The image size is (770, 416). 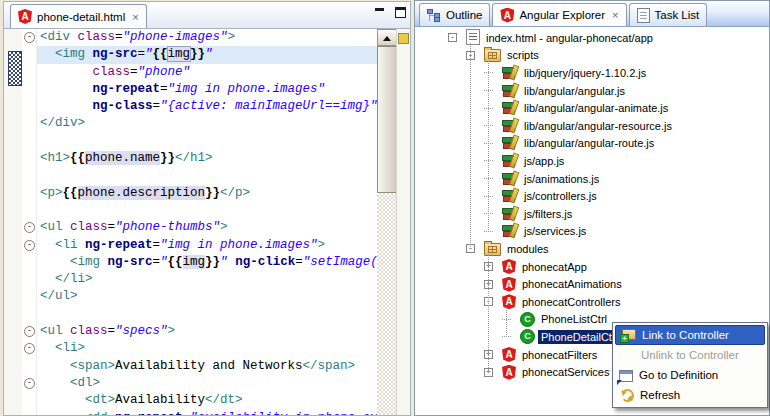 What do you see at coordinates (592, 249) in the screenshot?
I see `tree-item-modules: -modules` at bounding box center [592, 249].